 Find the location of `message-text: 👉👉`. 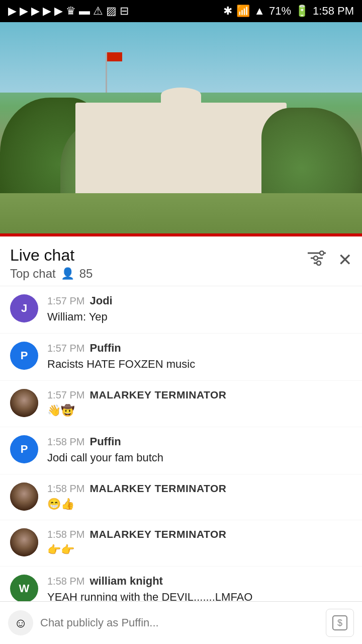

message-text: 👉👉 is located at coordinates (200, 550).